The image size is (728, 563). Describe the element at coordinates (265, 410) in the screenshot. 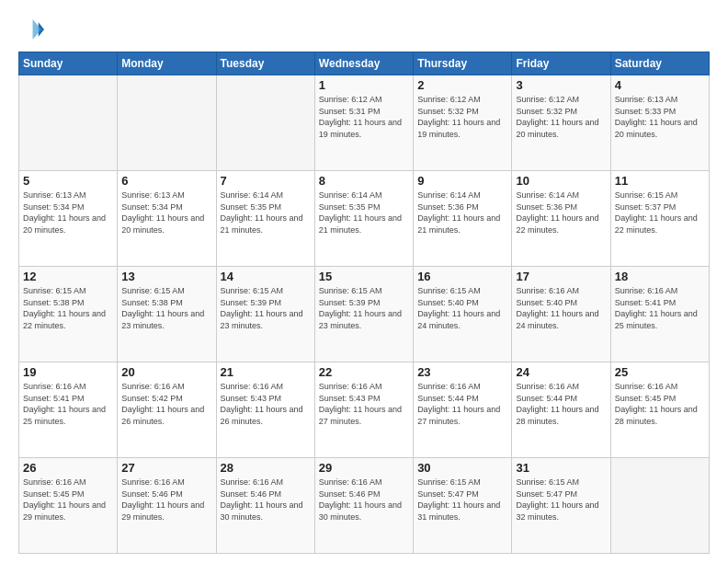

I see `calendar-cell: 21Sunrise: 6:16 AM Sunset: 5:43 PM Dayli…` at that location.